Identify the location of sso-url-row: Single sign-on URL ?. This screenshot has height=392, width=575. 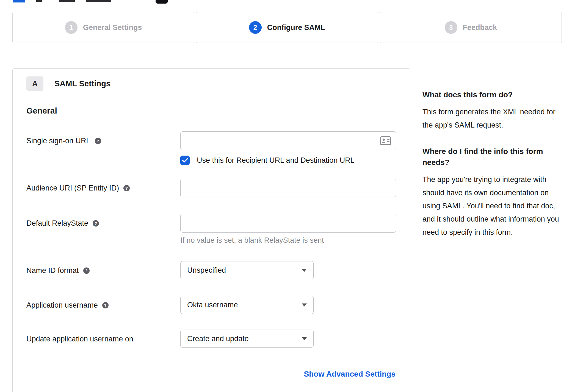
(211, 148).